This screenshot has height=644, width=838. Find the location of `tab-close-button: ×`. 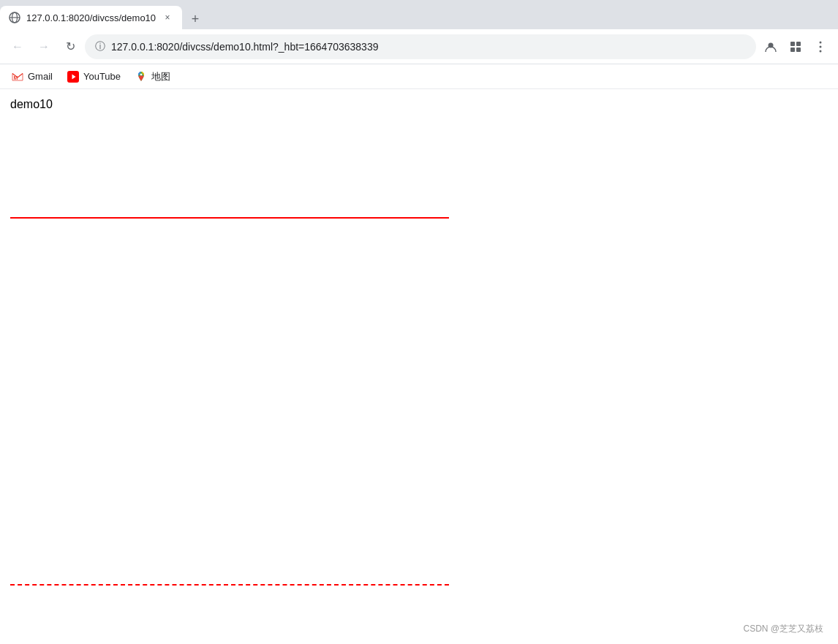

tab-close-button: × is located at coordinates (167, 18).